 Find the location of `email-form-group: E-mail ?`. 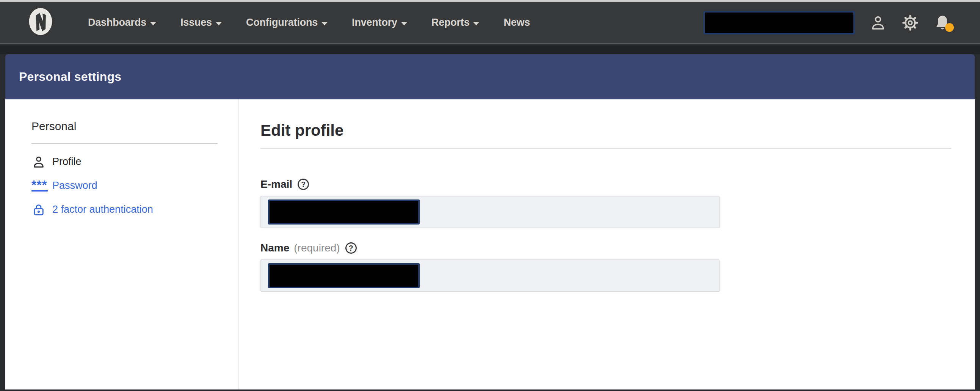

email-form-group: E-mail ? is located at coordinates (606, 203).